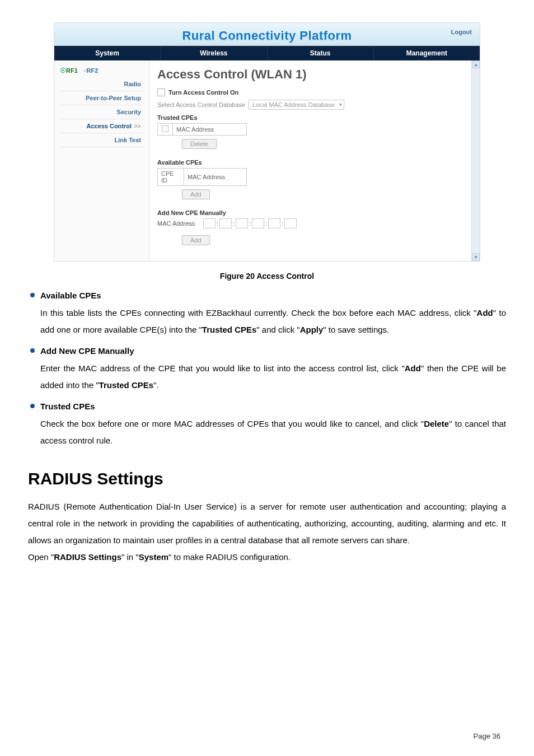 The width and height of the screenshot is (534, 756). I want to click on tab-system: System, so click(107, 53).